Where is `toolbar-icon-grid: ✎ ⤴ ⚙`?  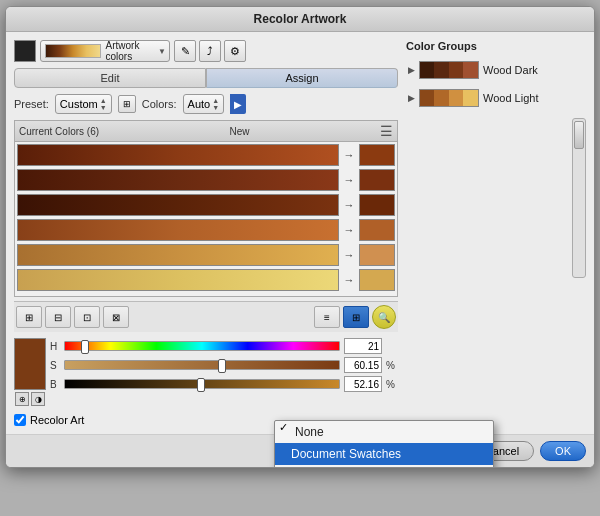
toolbar-icon-grid: ✎ ⤴ ⚙ is located at coordinates (211, 51).